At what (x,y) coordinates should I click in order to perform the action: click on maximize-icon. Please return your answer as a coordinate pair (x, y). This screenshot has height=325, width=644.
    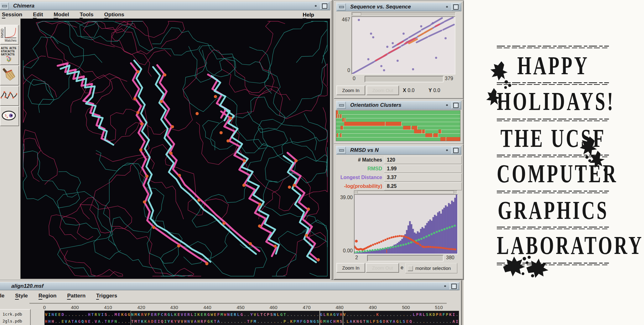
    Looking at the image, I should click on (454, 286).